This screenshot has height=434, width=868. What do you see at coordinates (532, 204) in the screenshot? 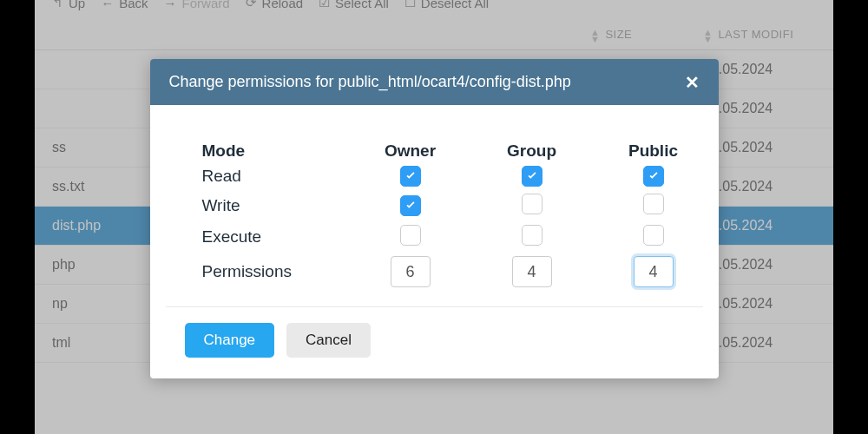
I see `group-write-checkbox` at bounding box center [532, 204].